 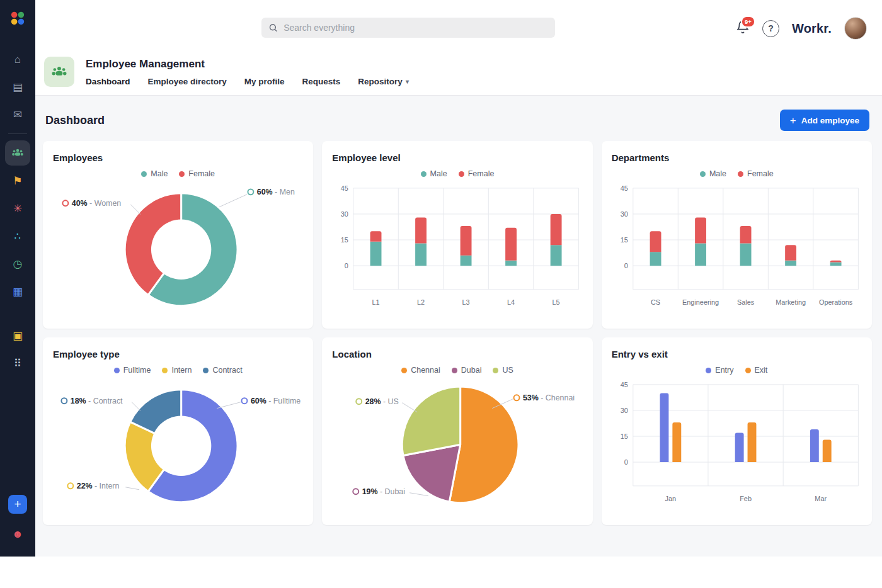 I want to click on messages-icon: ✉, so click(x=18, y=115).